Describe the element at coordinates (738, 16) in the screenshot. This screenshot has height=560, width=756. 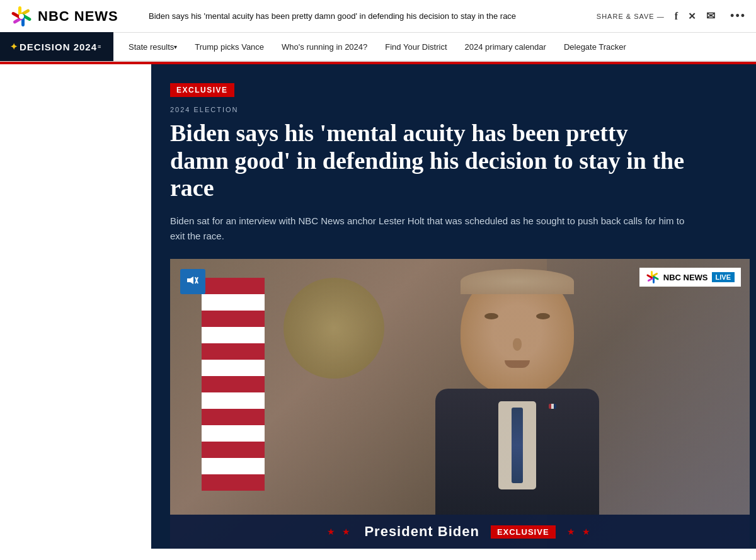
I see `more-options-button: •••` at that location.